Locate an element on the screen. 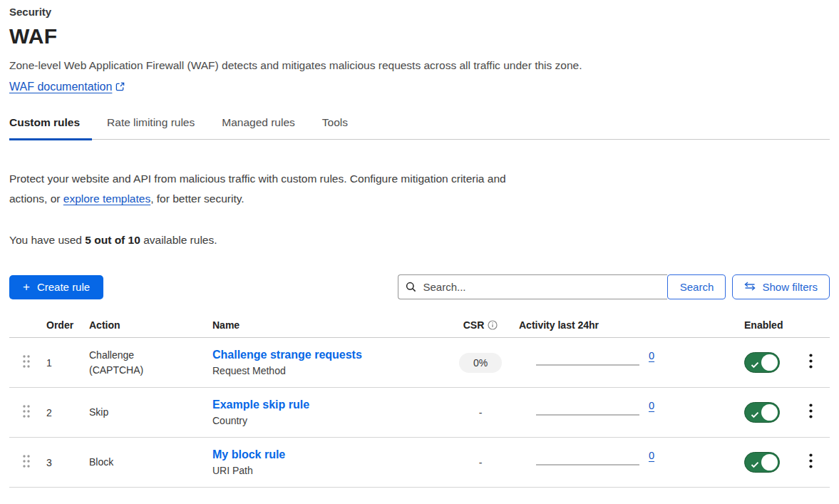  external-link-icon is located at coordinates (120, 88).